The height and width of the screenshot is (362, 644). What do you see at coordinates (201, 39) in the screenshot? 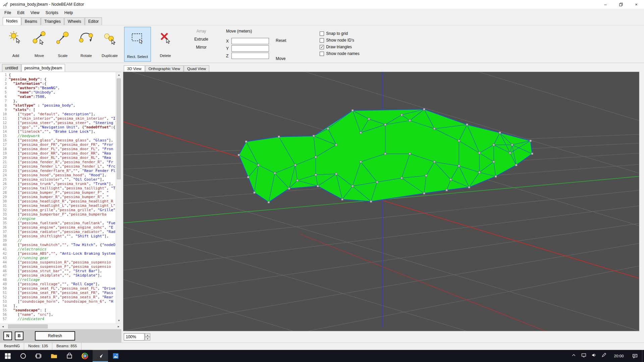
I see `extrude-button: Extrude` at bounding box center [201, 39].